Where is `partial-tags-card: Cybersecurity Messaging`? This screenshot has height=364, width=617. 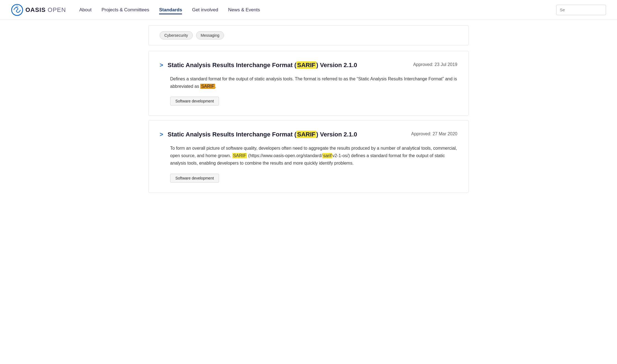
partial-tags-card: Cybersecurity Messaging is located at coordinates (308, 35).